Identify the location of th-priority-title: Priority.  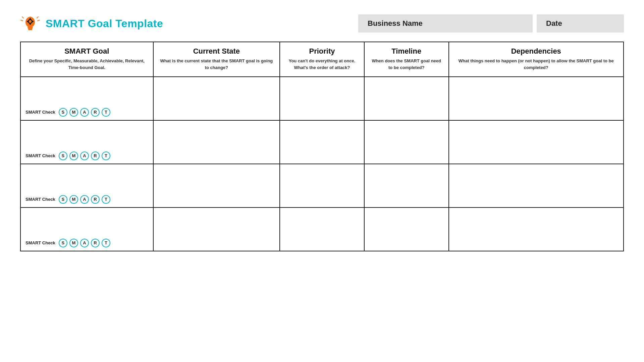
(322, 51).